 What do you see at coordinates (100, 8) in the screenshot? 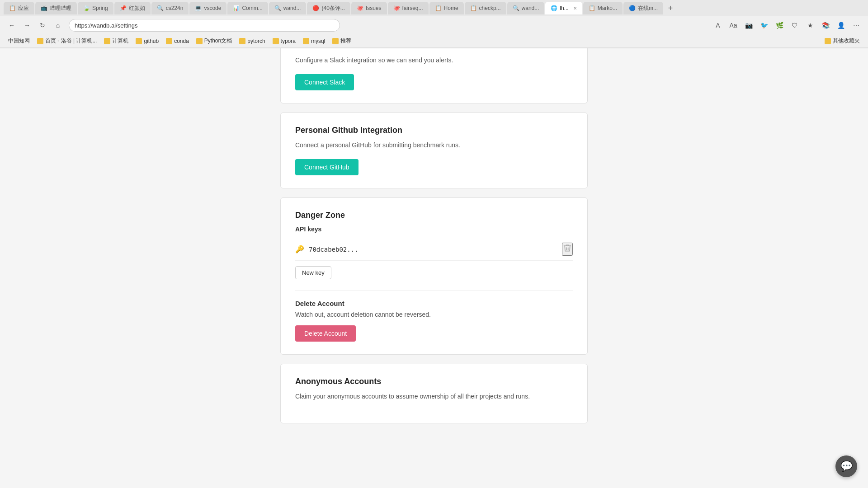
I see `tab-label-3: Spring` at bounding box center [100, 8].